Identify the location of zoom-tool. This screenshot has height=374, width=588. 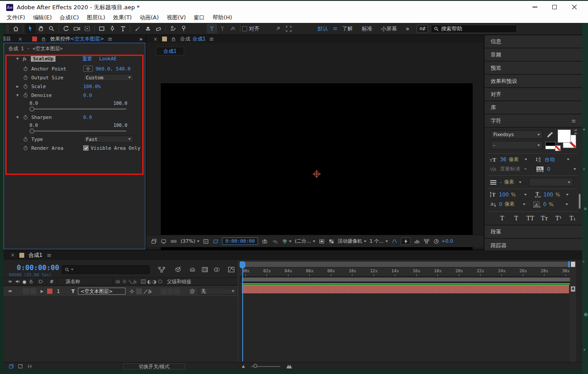
(52, 29).